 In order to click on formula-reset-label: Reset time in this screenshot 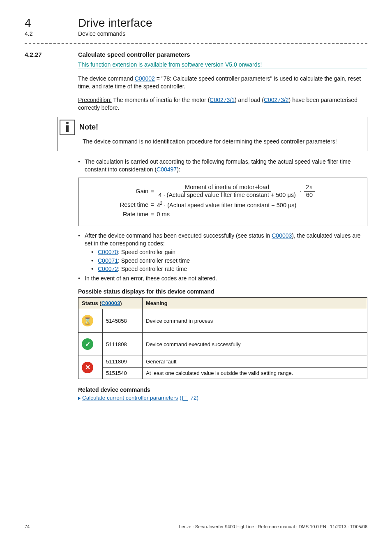, I will do `click(130, 205)`.